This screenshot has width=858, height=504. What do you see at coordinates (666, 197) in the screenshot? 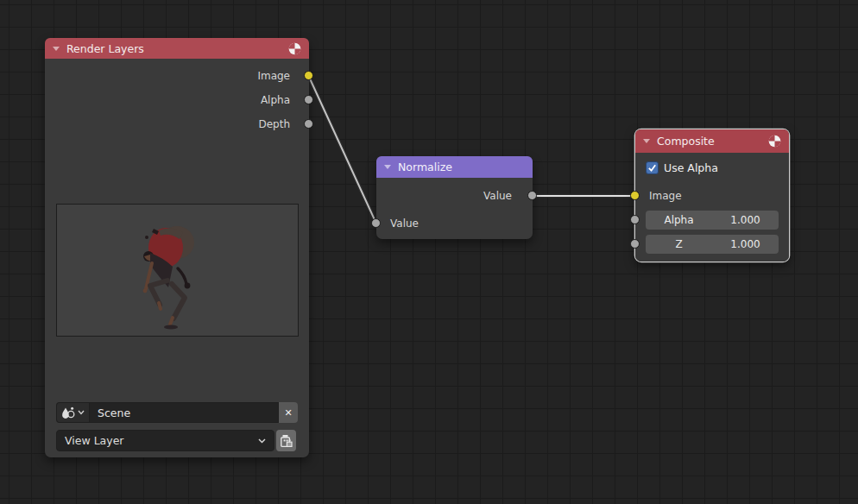
I see `input-label-image: Image` at bounding box center [666, 197].